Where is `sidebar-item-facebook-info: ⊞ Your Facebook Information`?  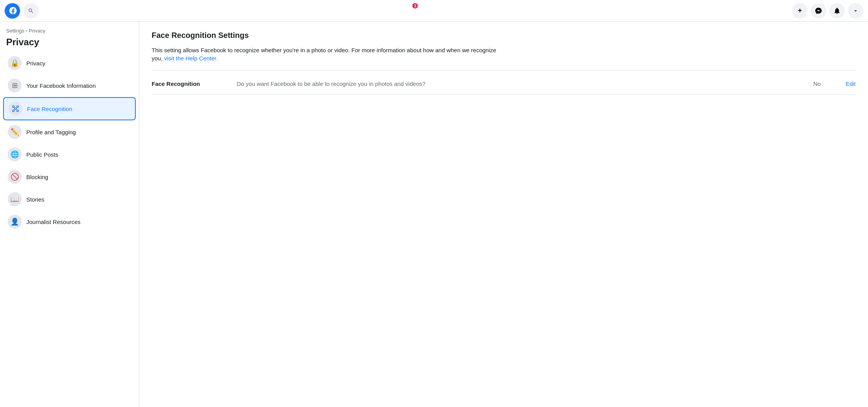
sidebar-item-facebook-info: ⊞ Your Facebook Information is located at coordinates (70, 86).